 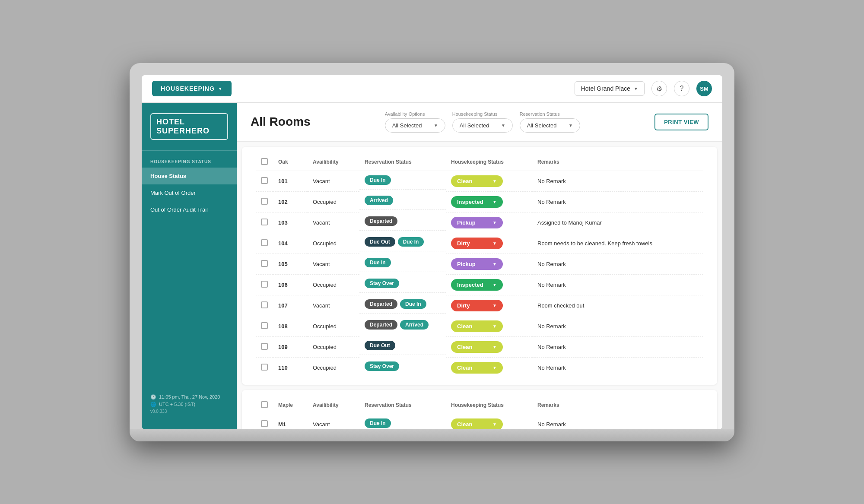 I want to click on table-row: 108OccupiedDepartedArrivedClean▼No Remar…, so click(x=480, y=326).